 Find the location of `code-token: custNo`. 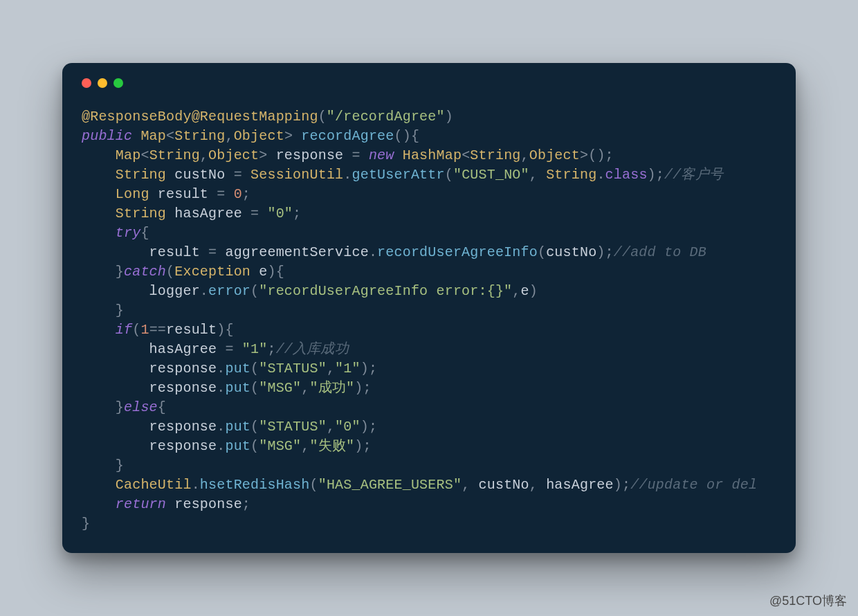

code-token: custNo is located at coordinates (200, 174).